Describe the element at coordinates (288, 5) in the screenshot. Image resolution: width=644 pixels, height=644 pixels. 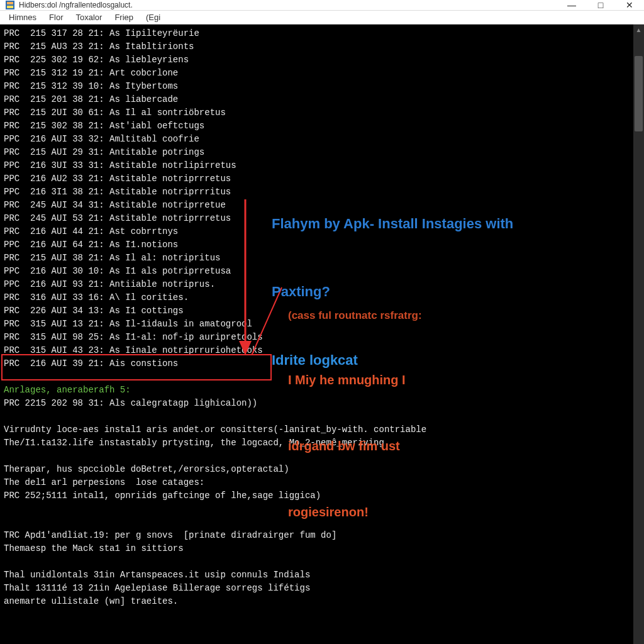
I see `window-title: Hidbers:dol /ngfrallentedlosgaluct.` at that location.